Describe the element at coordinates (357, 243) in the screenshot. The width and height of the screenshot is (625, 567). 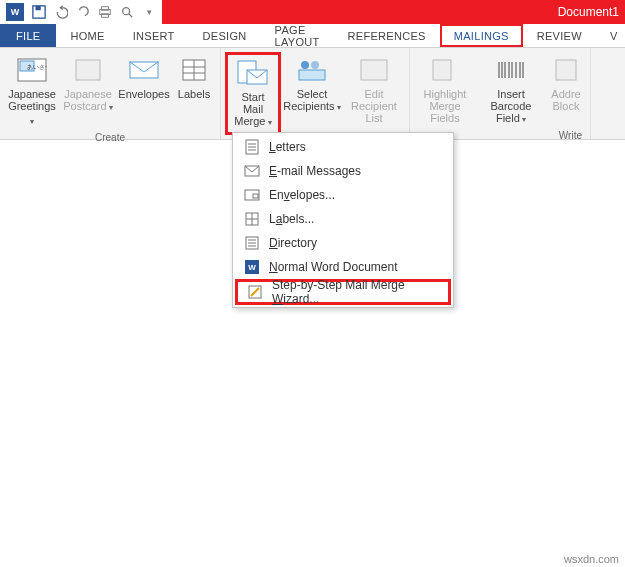
I see `menu-label: Directory` at that location.